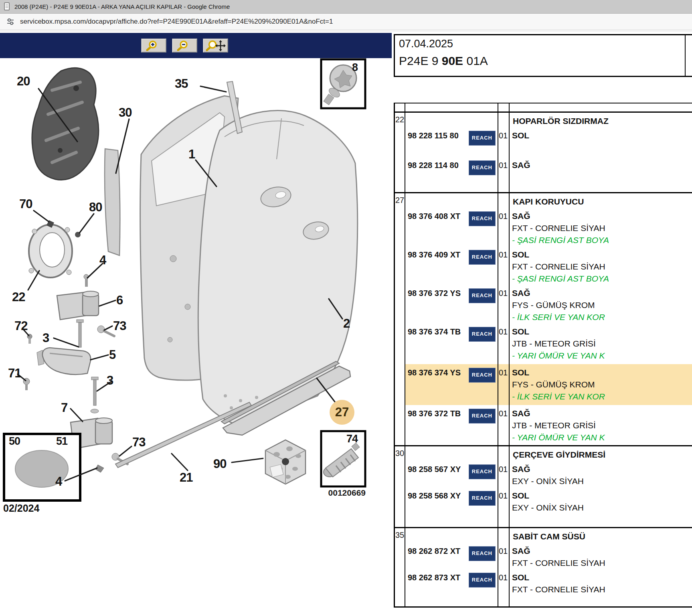 The height and width of the screenshot is (616, 692). I want to click on description-cell: SAĞFXT - CORNELIE SİYAH- ŞASİ RENGİ AST …, so click(601, 228).